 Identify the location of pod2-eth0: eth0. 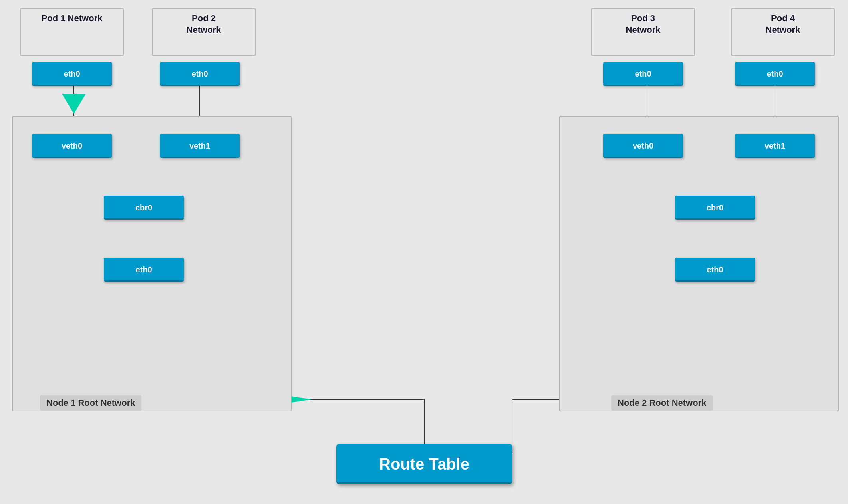
(200, 74).